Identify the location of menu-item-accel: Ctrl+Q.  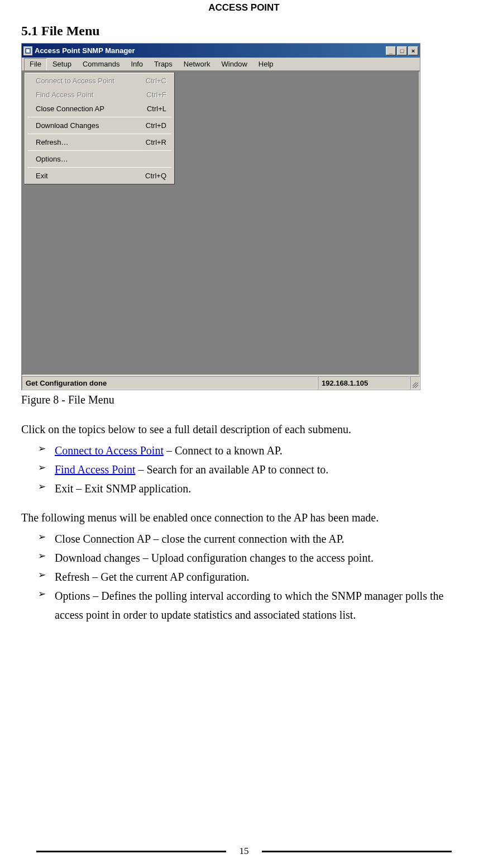
(156, 176).